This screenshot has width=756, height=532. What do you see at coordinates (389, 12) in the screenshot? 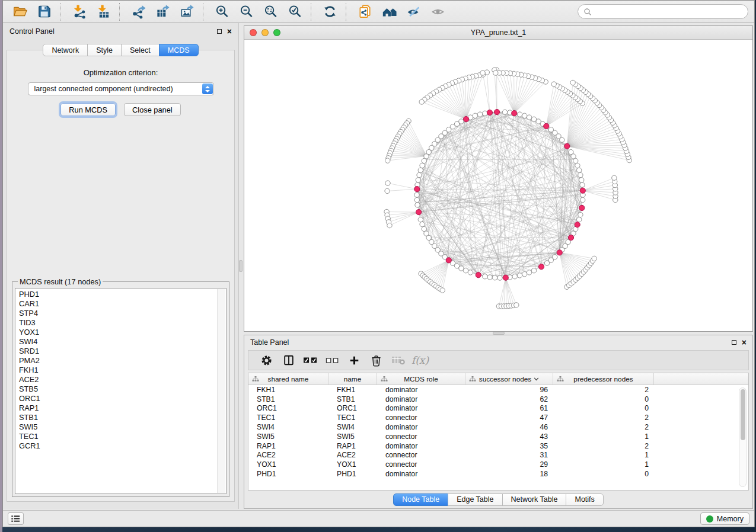
I see `home-icon` at bounding box center [389, 12].